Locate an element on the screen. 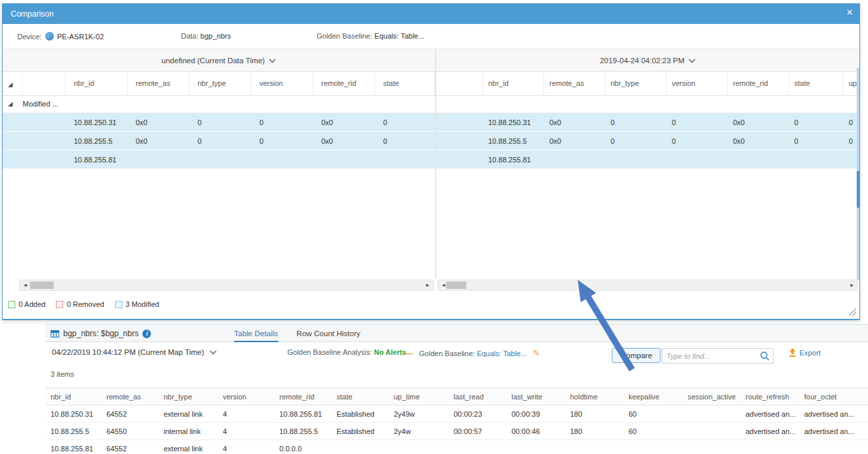  table-row: 10.88.255.81 64552 external link 4 0.0.0… is located at coordinates (456, 447).